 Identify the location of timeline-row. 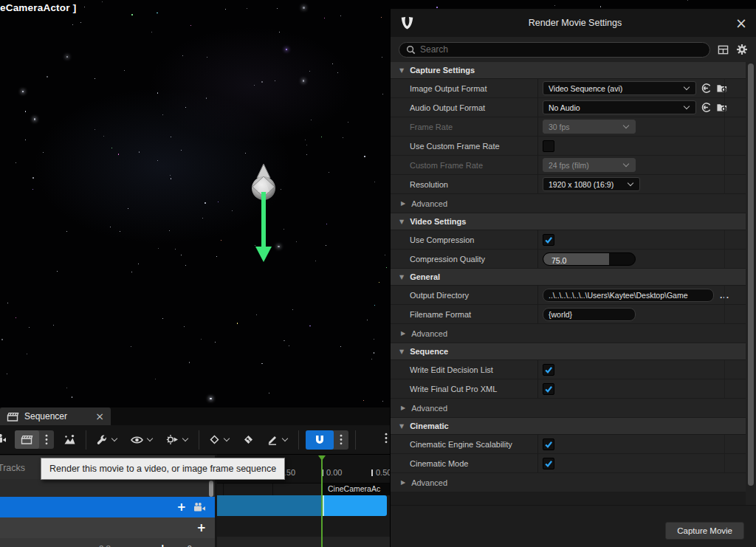
(303, 526).